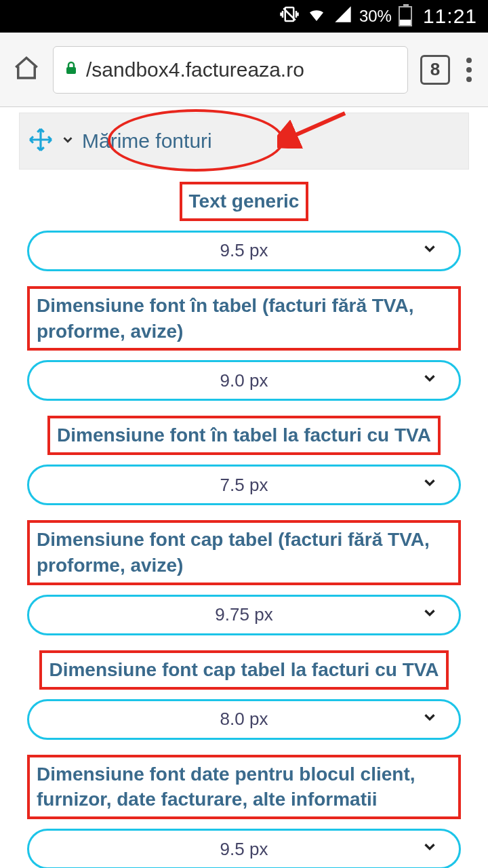 The width and height of the screenshot is (488, 868). I want to click on url-text: /sandbox4.factureaza.ro, so click(195, 70).